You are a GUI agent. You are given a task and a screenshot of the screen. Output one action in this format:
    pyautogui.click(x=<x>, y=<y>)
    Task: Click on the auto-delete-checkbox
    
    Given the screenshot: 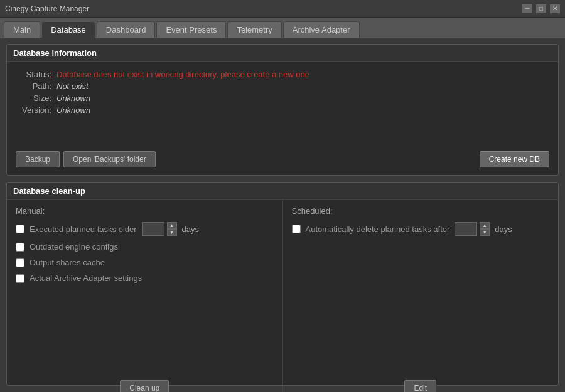 What is the action you would take?
    pyautogui.click(x=296, y=229)
    